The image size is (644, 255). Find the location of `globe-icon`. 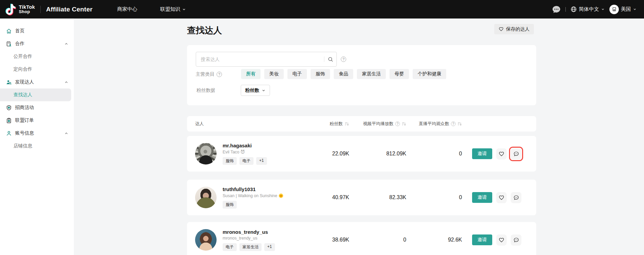

globe-icon is located at coordinates (573, 9).